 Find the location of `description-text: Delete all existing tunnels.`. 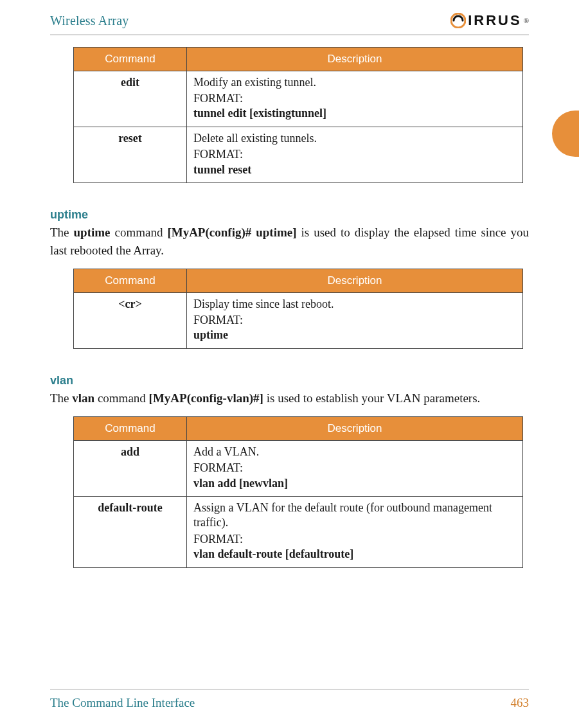

description-text: Delete all existing tunnels. is located at coordinates (355, 139).